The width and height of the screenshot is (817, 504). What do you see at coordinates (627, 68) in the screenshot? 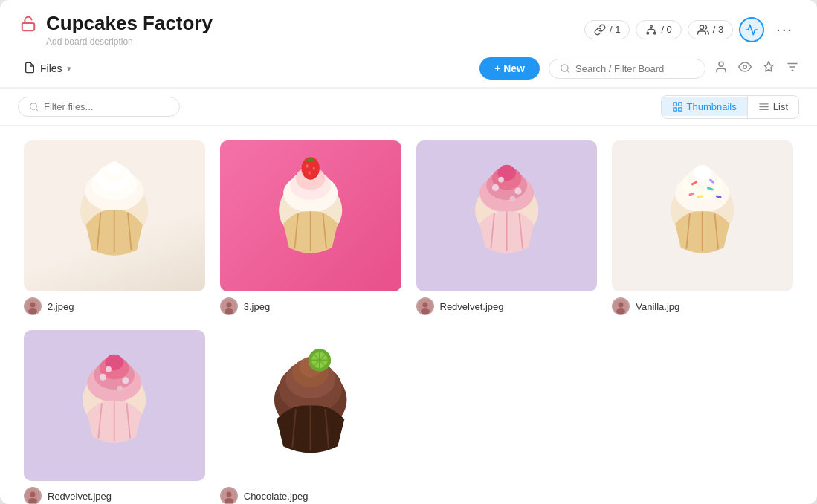
I see `search-filter-wrap` at bounding box center [627, 68].